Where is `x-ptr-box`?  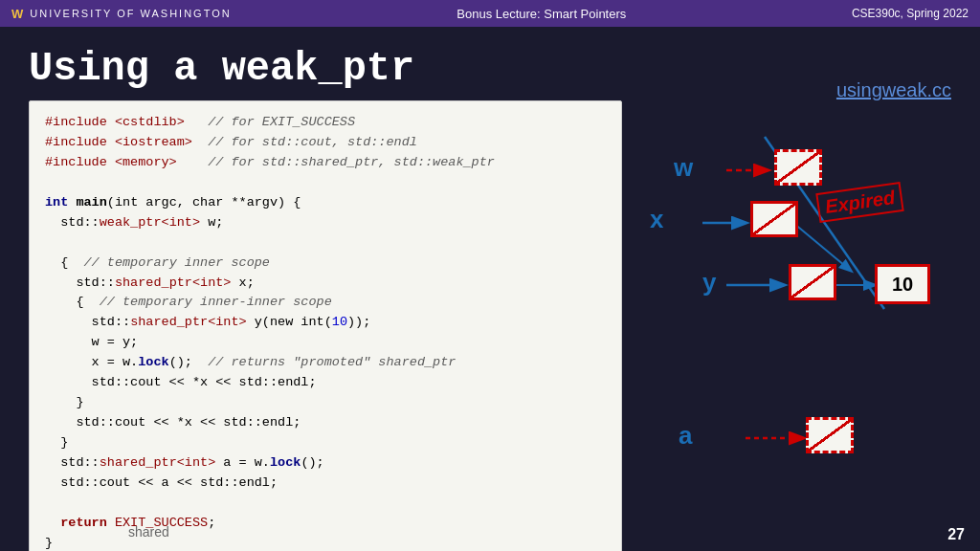
x-ptr-box is located at coordinates (774, 219).